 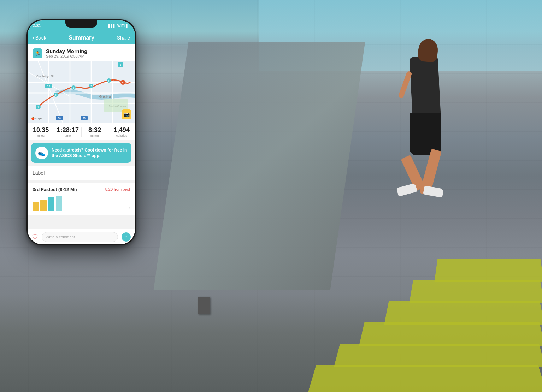 What do you see at coordinates (55, 189) in the screenshot?
I see `perf-title: 3rd Fastest (8-12 Mi)` at bounding box center [55, 189].